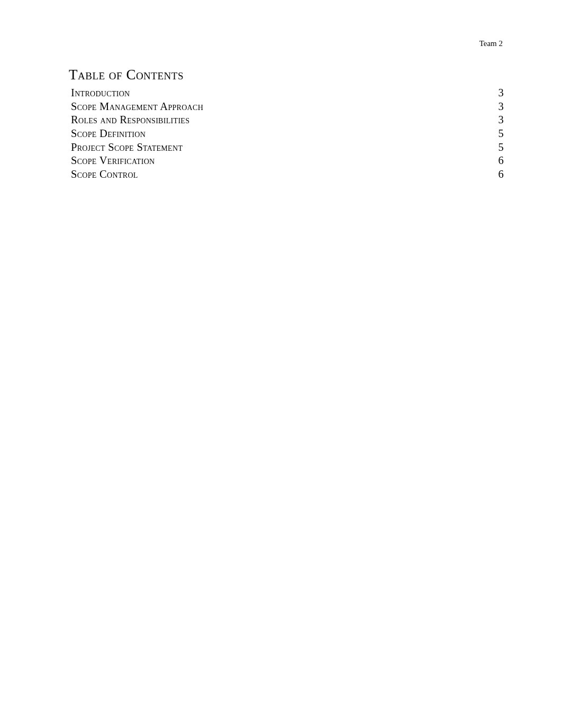 Image resolution: width=562 pixels, height=728 pixels. What do you see at coordinates (286, 120) in the screenshot?
I see `toc-entry: Roles and Responsibilities 3` at bounding box center [286, 120].